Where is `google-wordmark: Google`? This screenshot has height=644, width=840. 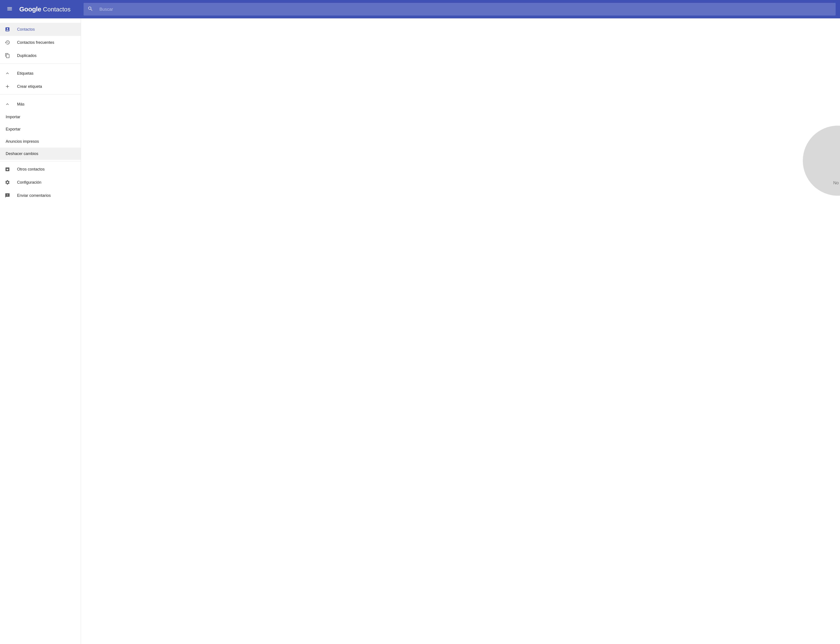
google-wordmark: Google is located at coordinates (30, 9).